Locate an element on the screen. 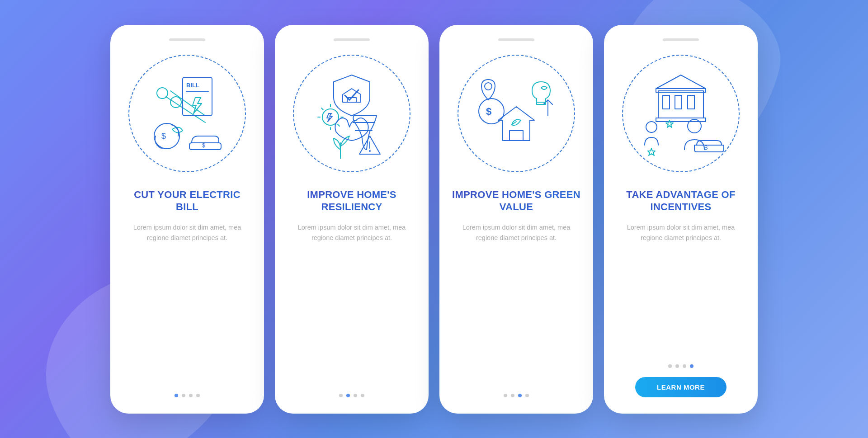 Image resolution: width=868 pixels, height=438 pixels. card-3-dots is located at coordinates (516, 396).